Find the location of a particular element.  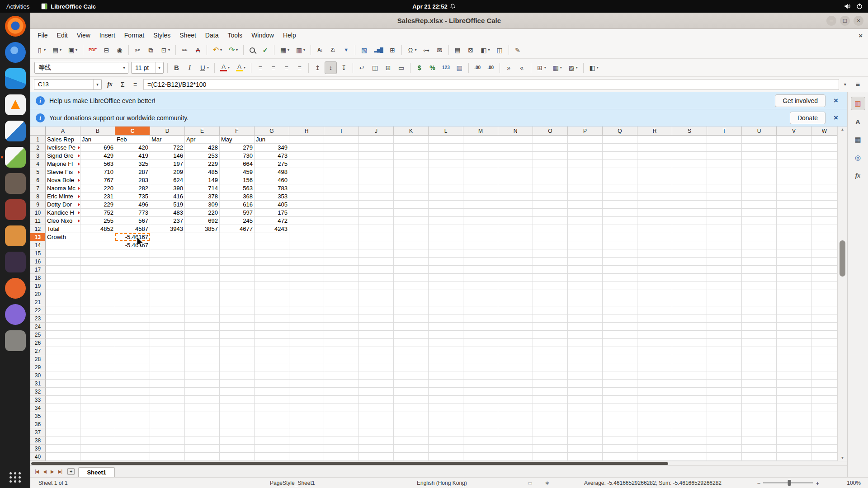

cell-U8 is located at coordinates (760, 197).